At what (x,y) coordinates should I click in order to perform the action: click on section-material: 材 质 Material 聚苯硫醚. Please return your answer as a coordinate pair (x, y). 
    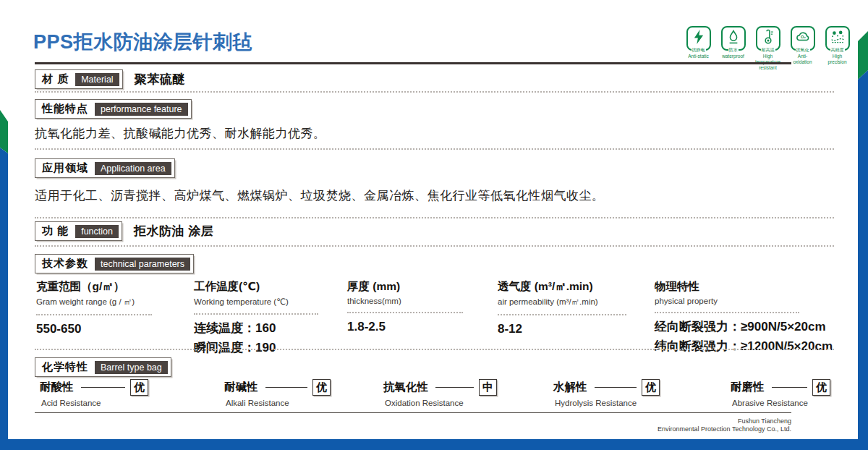
    Looking at the image, I should click on (110, 80).